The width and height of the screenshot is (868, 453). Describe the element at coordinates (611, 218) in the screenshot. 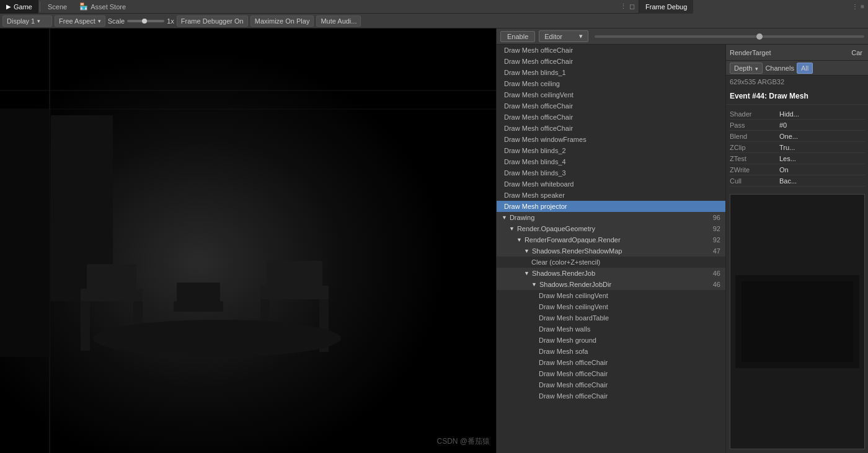

I see `section-drawing: ▼ Drawing 96` at that location.